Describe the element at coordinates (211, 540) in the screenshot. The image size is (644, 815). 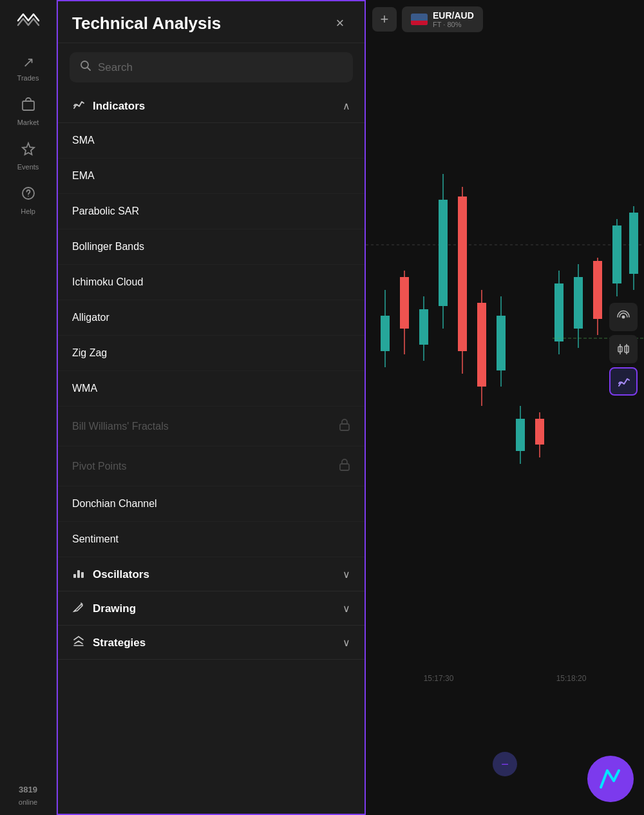
I see `indicator-item-sentiment: Sentiment` at that location.